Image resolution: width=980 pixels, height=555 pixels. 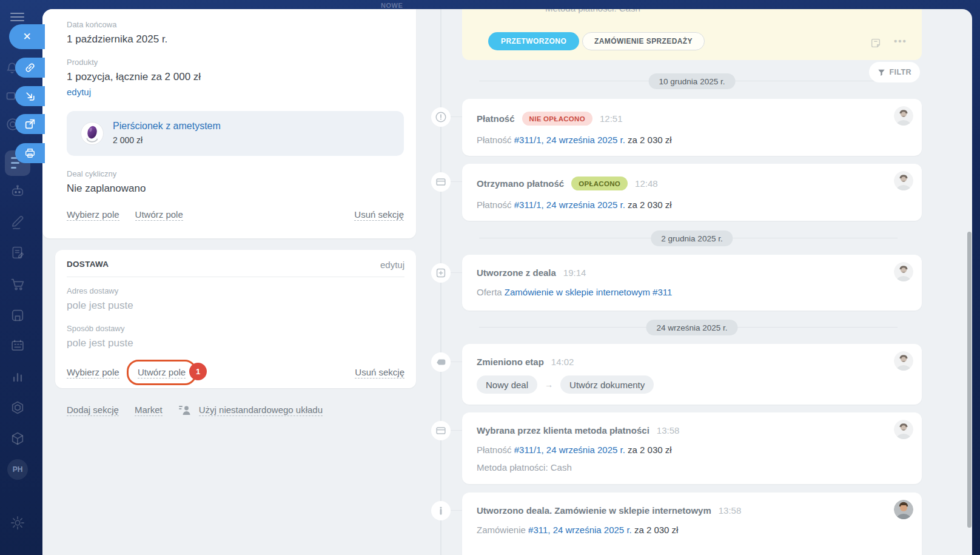 I want to click on open-in-new-button, so click(x=30, y=124).